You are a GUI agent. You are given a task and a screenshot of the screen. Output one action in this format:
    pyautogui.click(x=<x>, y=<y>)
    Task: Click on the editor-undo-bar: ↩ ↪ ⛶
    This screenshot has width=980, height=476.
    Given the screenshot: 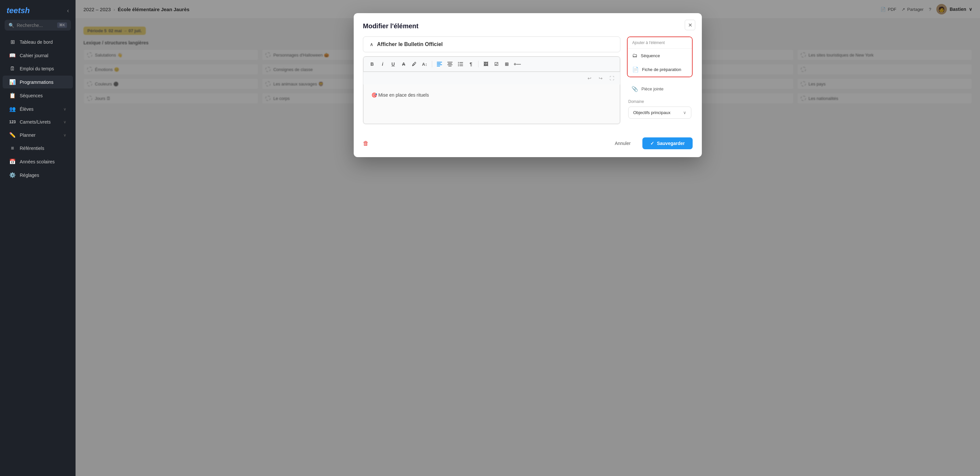 What is the action you would take?
    pyautogui.click(x=492, y=78)
    